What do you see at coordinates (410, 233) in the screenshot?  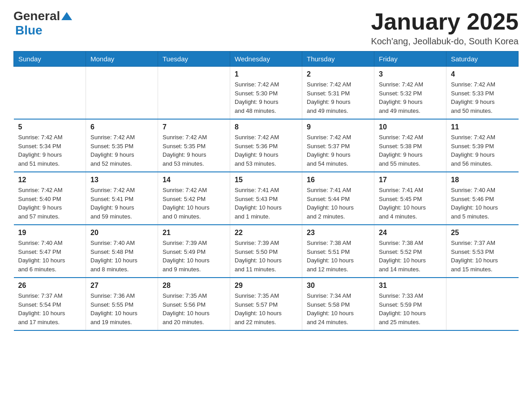 I see `day-number: 24` at bounding box center [410, 233].